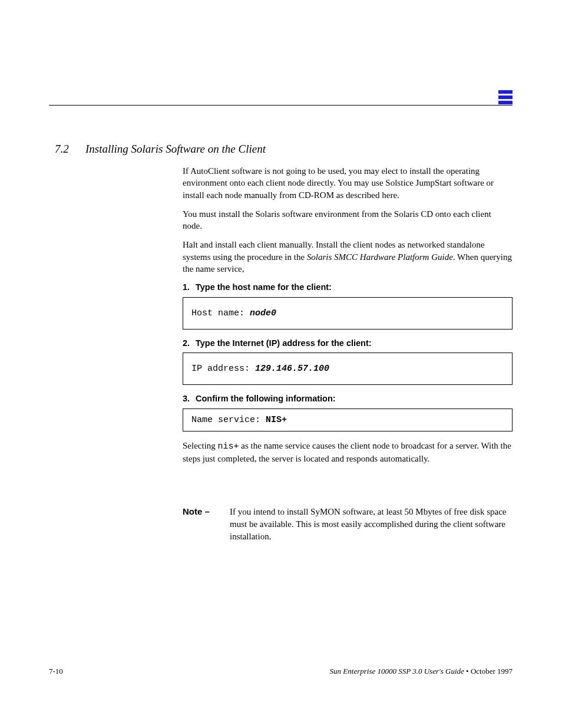 This screenshot has height=728, width=562. What do you see at coordinates (348, 183) in the screenshot?
I see `paragraph: If AutoClient software is not going to b…` at bounding box center [348, 183].